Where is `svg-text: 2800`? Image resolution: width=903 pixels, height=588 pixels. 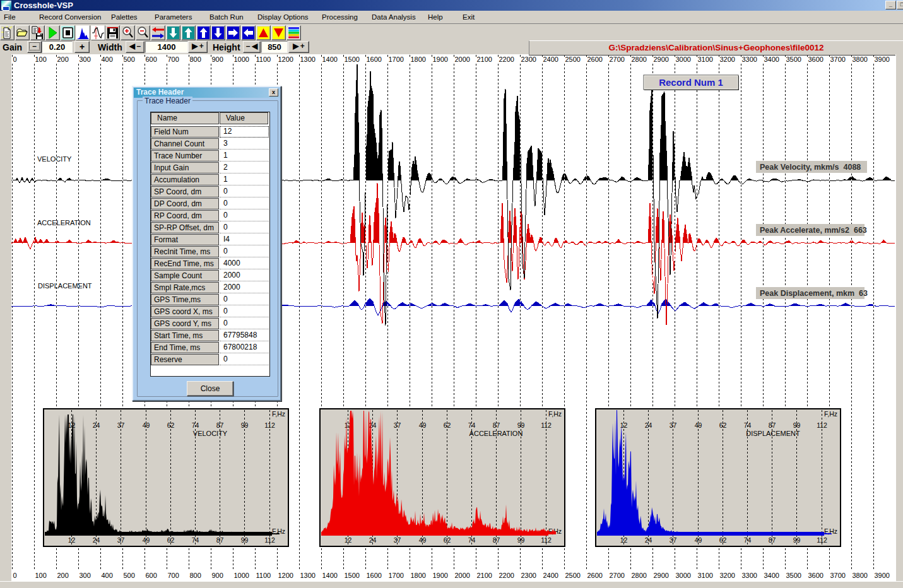 svg-text: 2800 is located at coordinates (639, 59).